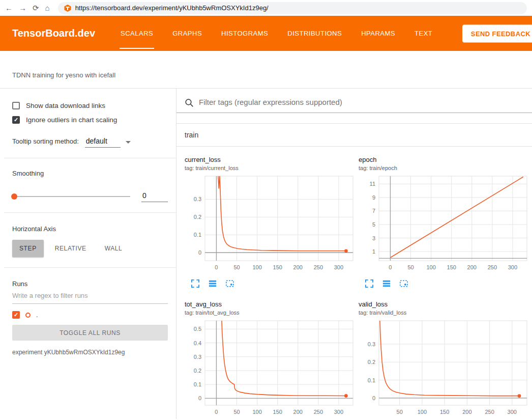  Describe the element at coordinates (71, 197) in the screenshot. I see `smoothing-slider` at that location.